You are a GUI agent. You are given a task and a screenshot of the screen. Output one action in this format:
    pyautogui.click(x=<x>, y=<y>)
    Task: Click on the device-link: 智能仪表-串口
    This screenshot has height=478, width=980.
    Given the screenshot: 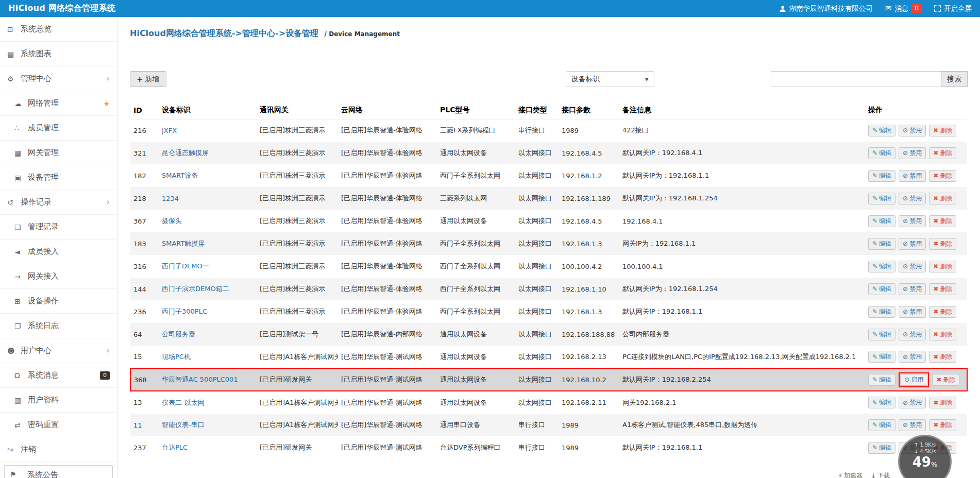 What is the action you would take?
    pyautogui.click(x=183, y=424)
    